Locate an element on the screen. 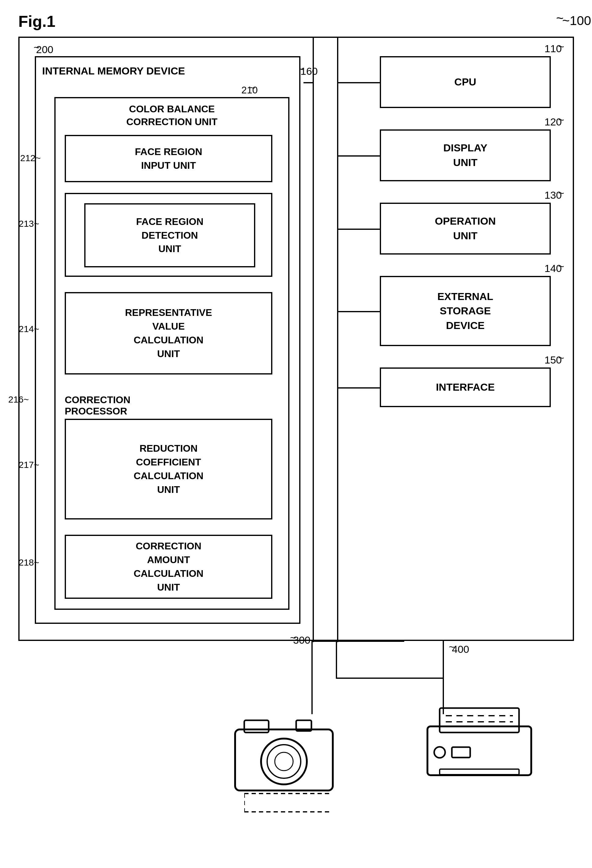 This screenshot has width=592, height=868. correction-amount-label: CORRECTIONAMOUNTCALCULATIONUNIT is located at coordinates (169, 567).